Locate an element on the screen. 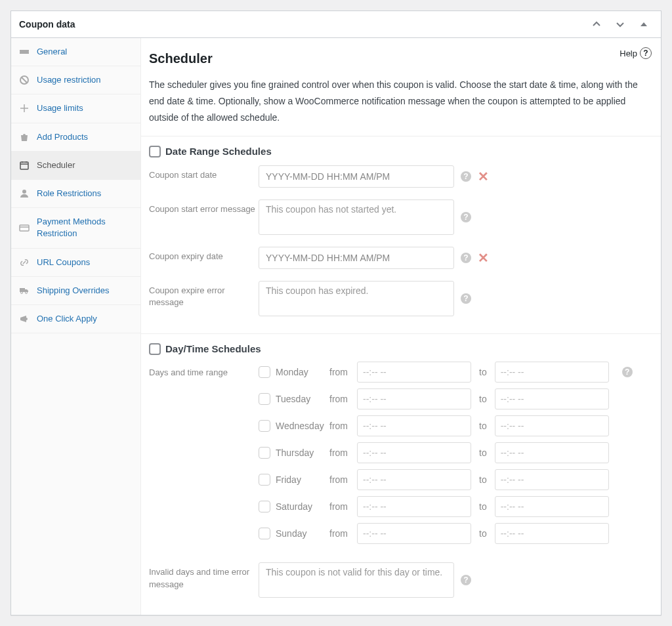  move-down-button is located at coordinates (620, 24).